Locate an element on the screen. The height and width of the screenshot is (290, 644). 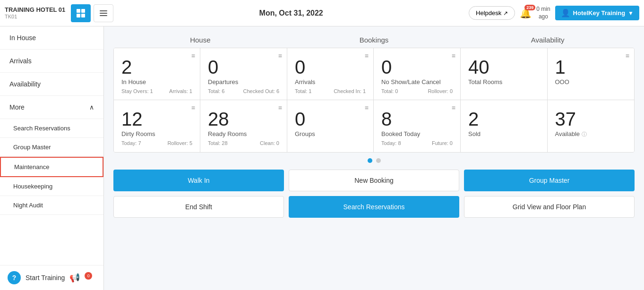
card-dirty-rooms-number: 12 is located at coordinates (157, 119).